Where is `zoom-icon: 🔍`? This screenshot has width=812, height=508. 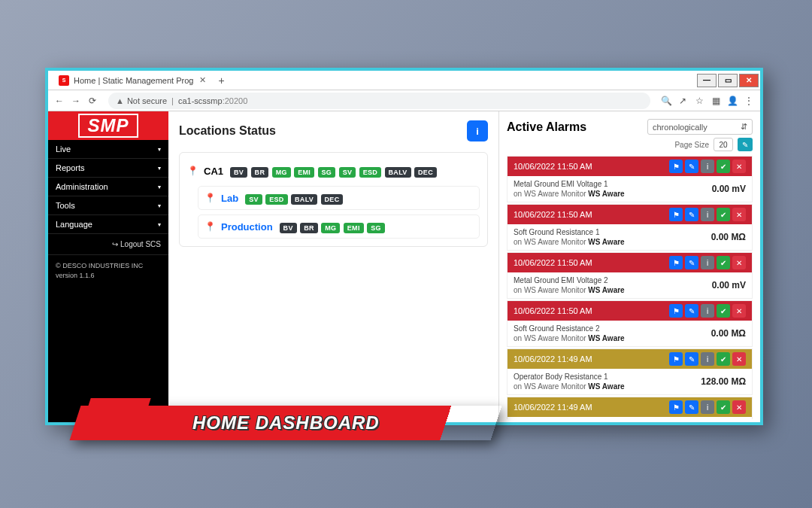
zoom-icon: 🔍 is located at coordinates (666, 101).